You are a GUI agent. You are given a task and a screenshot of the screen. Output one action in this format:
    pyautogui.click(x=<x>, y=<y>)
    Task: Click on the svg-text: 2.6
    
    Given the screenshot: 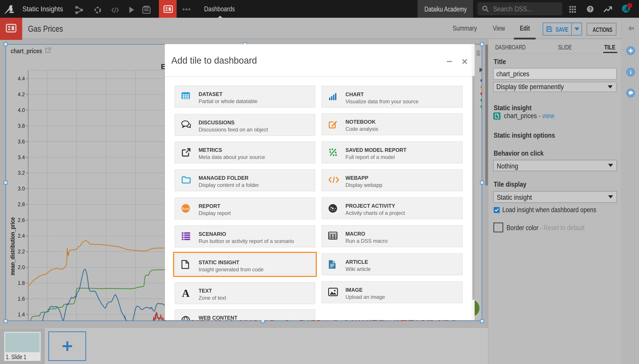 What is the action you would take?
    pyautogui.click(x=21, y=220)
    